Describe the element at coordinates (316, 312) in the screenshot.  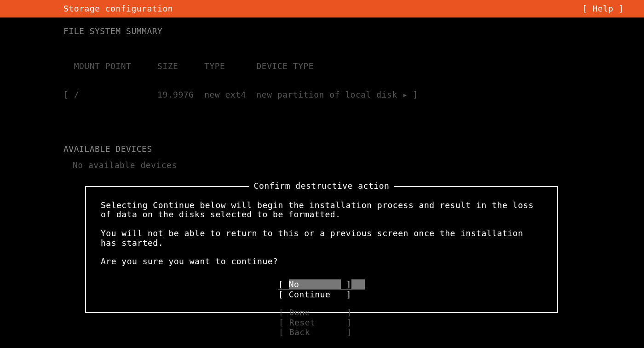
I see `done-button-label: Done` at that location.